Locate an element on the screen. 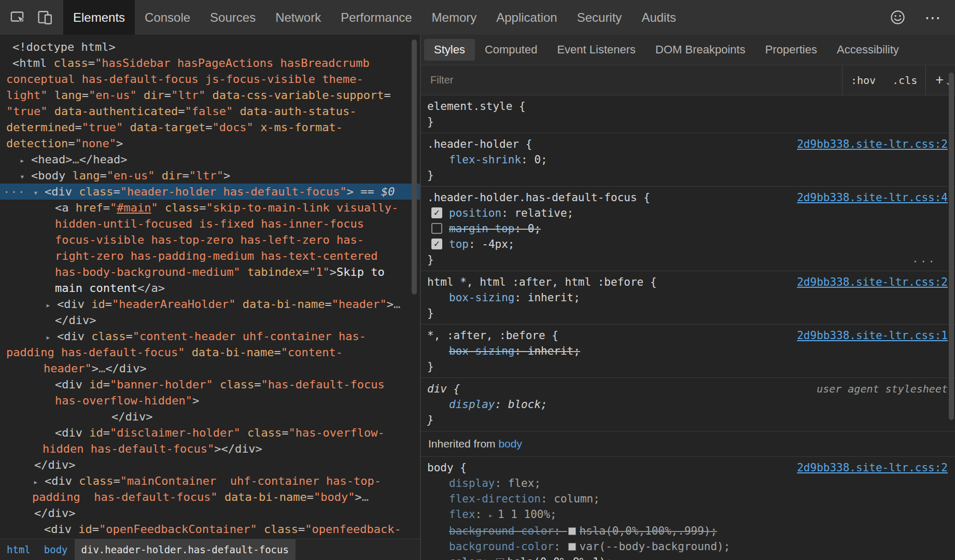 This screenshot has width=955, height=560. tab-sources: Sources is located at coordinates (233, 18).